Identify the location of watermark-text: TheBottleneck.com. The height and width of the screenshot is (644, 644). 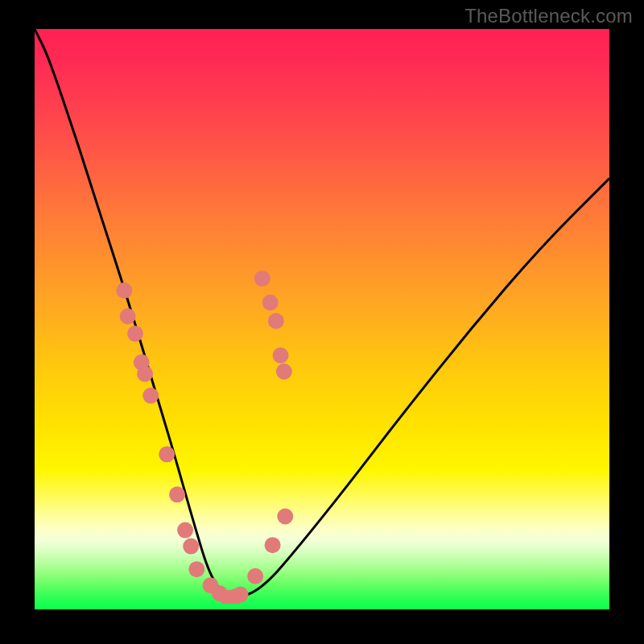
(549, 16).